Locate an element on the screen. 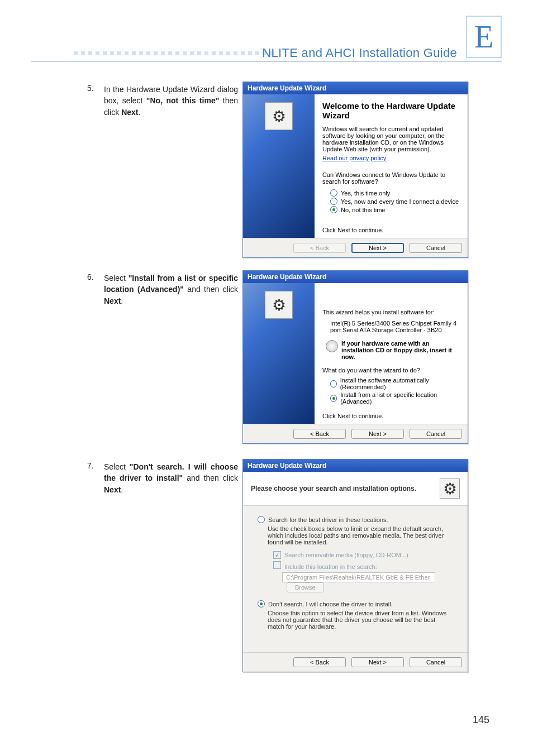  radio-no: No, not this time is located at coordinates (395, 210).